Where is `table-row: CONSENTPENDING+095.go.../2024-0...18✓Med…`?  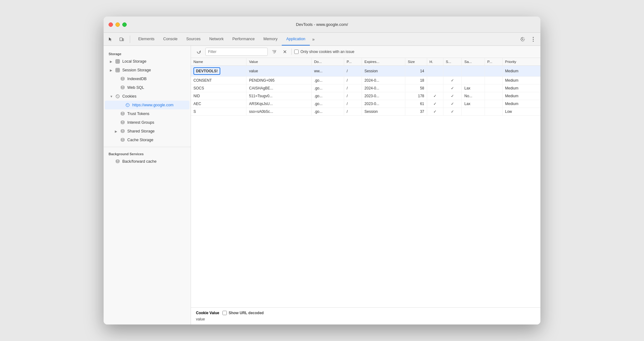 table-row: CONSENTPENDING+095.go.../2024-0...18✓Med… is located at coordinates (366, 80).